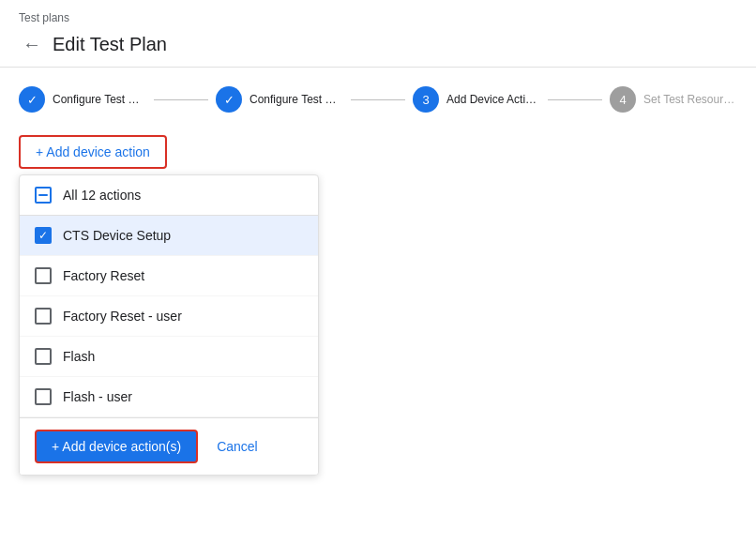 The image size is (756, 559). What do you see at coordinates (476, 99) in the screenshot?
I see `step-3: 3 Add Device Actio...` at bounding box center [476, 99].